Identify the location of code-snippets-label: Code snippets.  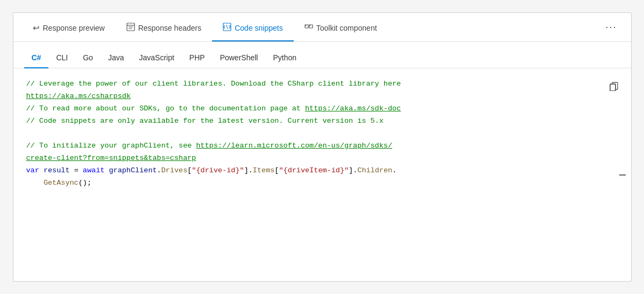
(259, 28).